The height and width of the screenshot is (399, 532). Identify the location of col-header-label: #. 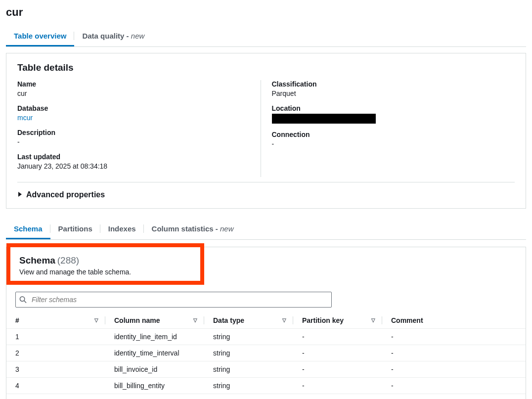
(17, 320).